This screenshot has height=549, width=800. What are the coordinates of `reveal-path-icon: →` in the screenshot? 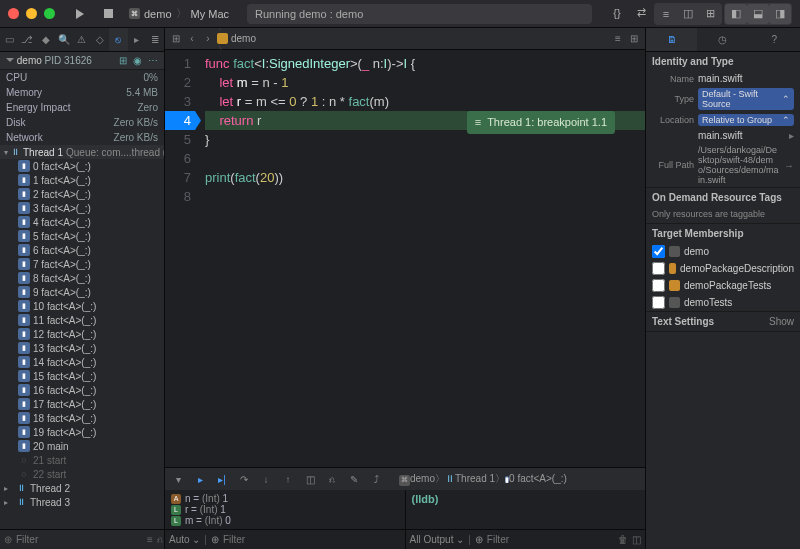 It's located at (789, 166).